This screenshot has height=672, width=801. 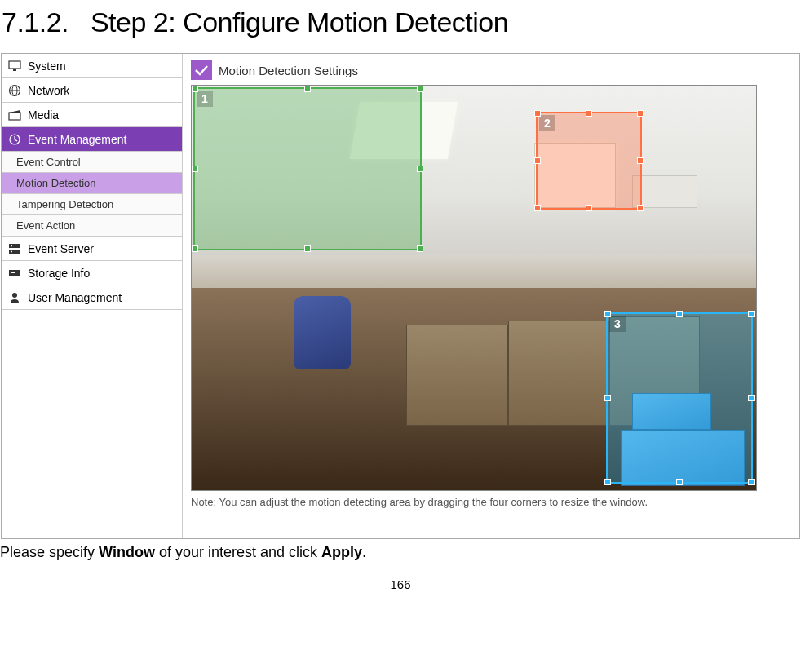 I want to click on heading-number: 7.1.2., so click(x=35, y=22).